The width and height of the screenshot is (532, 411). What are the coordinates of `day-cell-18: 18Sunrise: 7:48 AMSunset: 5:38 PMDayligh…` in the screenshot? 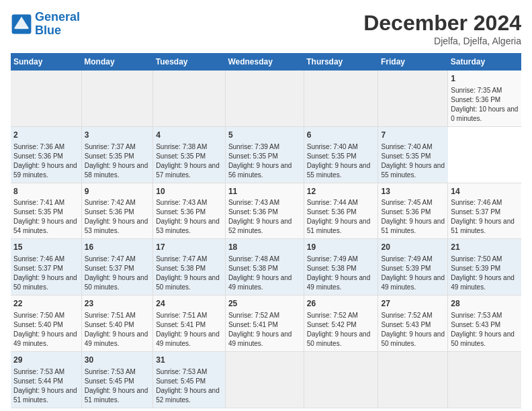 It's located at (265, 267).